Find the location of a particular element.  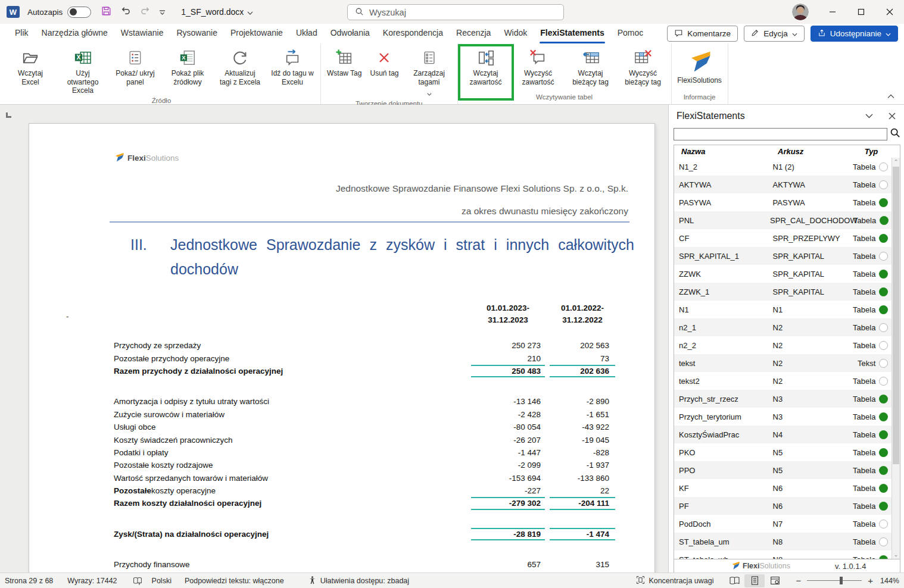

maximize-button is located at coordinates (861, 12).